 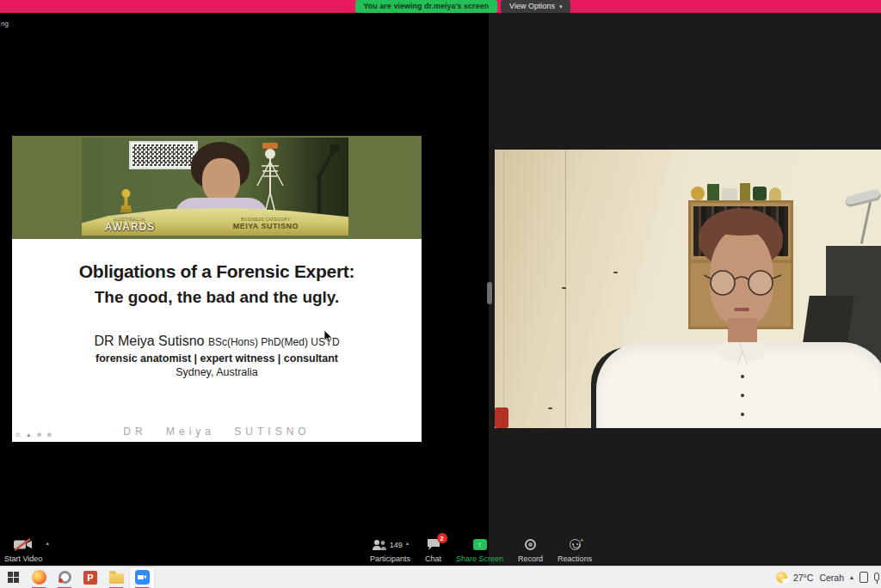 I want to click on microphone-tray-icon, so click(x=877, y=577).